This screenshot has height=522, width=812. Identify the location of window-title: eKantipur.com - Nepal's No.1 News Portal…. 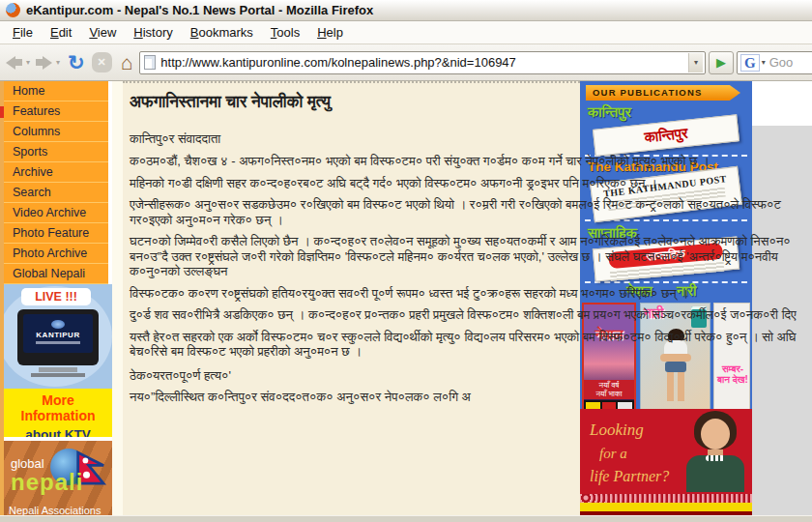
(199, 10).